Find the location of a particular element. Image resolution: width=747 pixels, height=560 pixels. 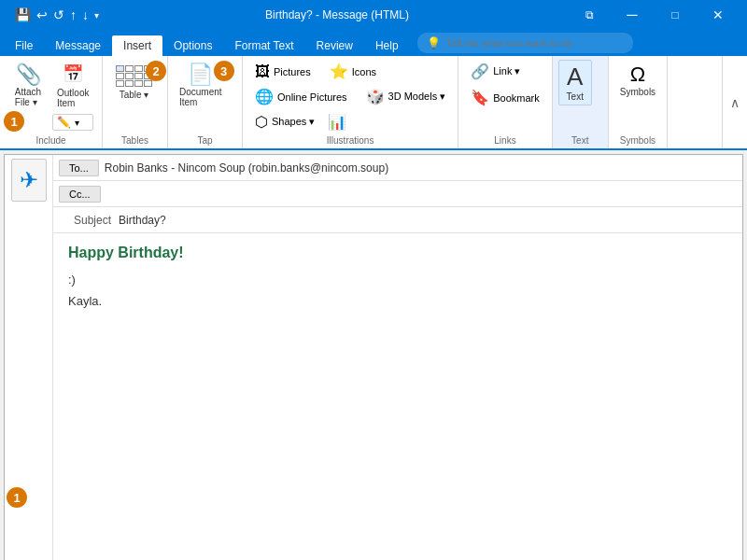

greeting-text: Happy Birthday! is located at coordinates (398, 253).